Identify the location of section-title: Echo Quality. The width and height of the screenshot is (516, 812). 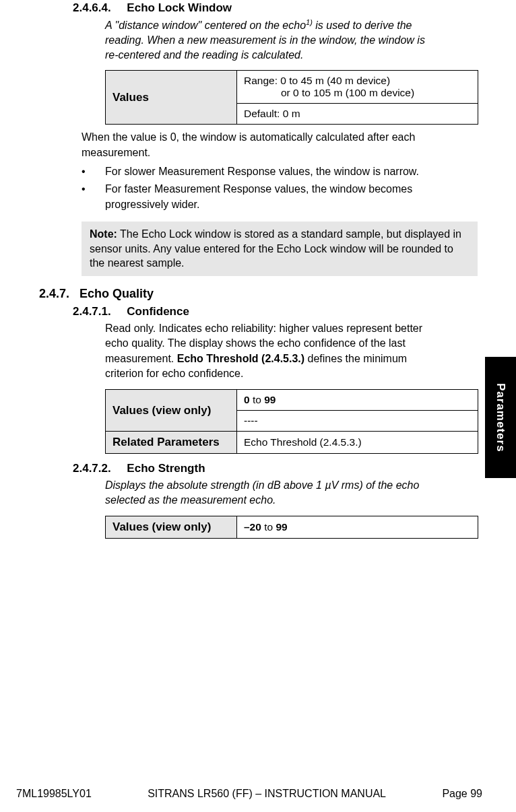
(117, 294).